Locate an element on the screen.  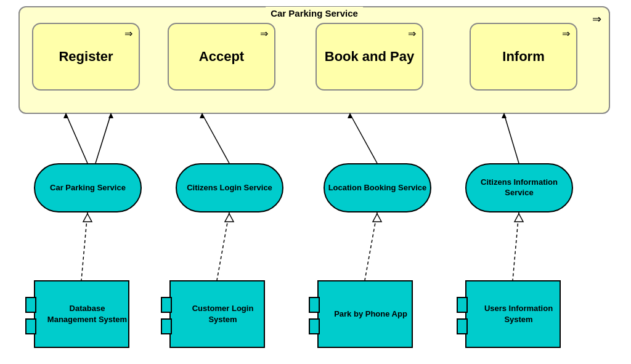
func-inform-box: ⇒ Inform is located at coordinates (524, 57).